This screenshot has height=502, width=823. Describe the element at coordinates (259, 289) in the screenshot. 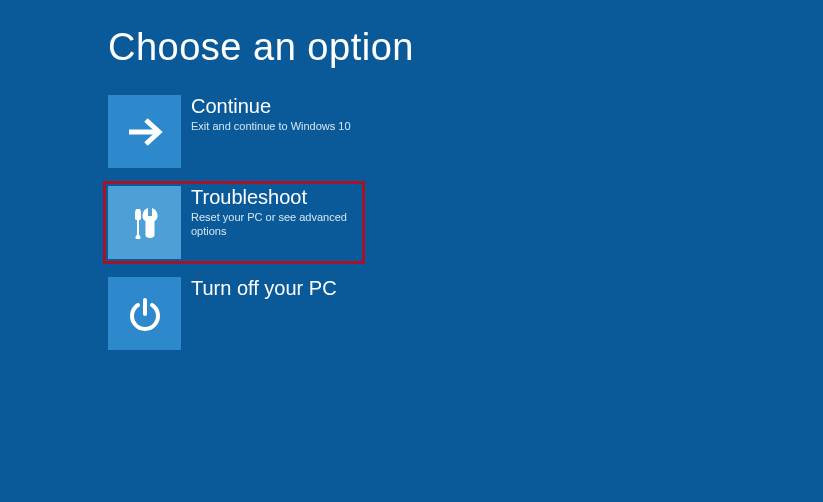

I see `turnoff-text: Turn off your PC` at that location.